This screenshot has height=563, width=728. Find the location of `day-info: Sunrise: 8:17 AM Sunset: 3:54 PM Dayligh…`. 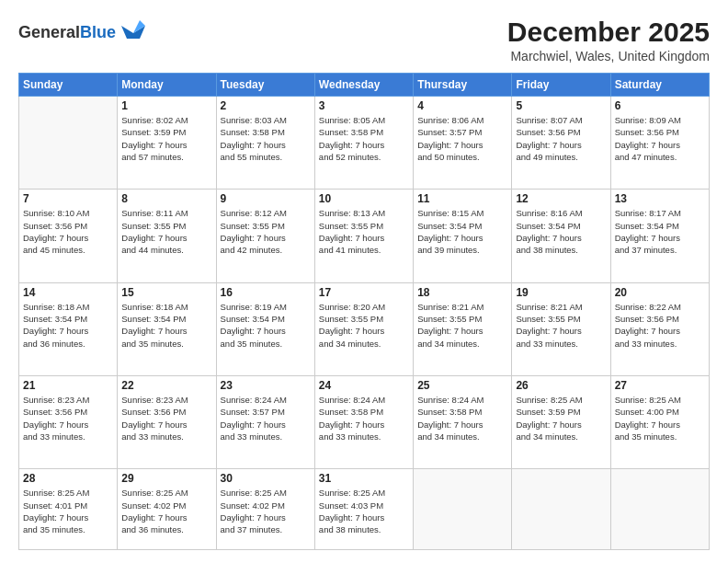

day-info: Sunrise: 8:17 AM Sunset: 3:54 PM Dayligh… is located at coordinates (660, 232).